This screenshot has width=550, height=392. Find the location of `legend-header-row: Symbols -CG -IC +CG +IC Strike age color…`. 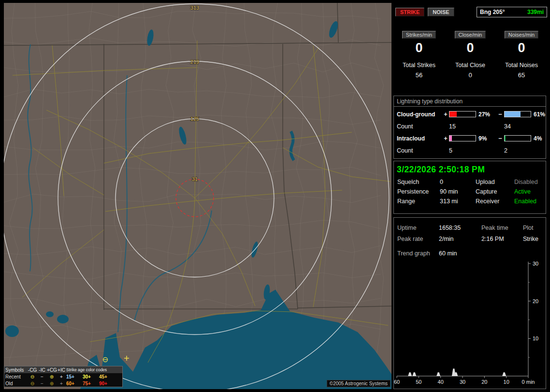

legend-header-row: Symbols -CG -IC +CG +IC Strike age color… is located at coordinates (63, 370).